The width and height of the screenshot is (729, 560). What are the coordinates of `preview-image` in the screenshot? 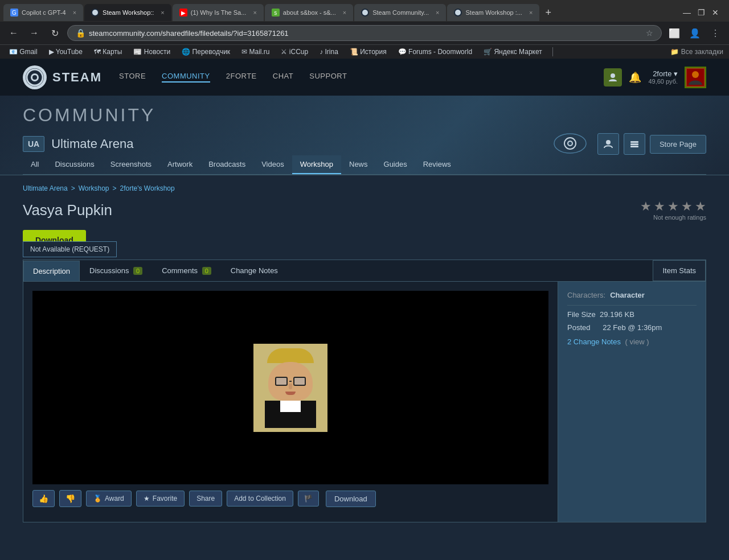 It's located at (290, 388).